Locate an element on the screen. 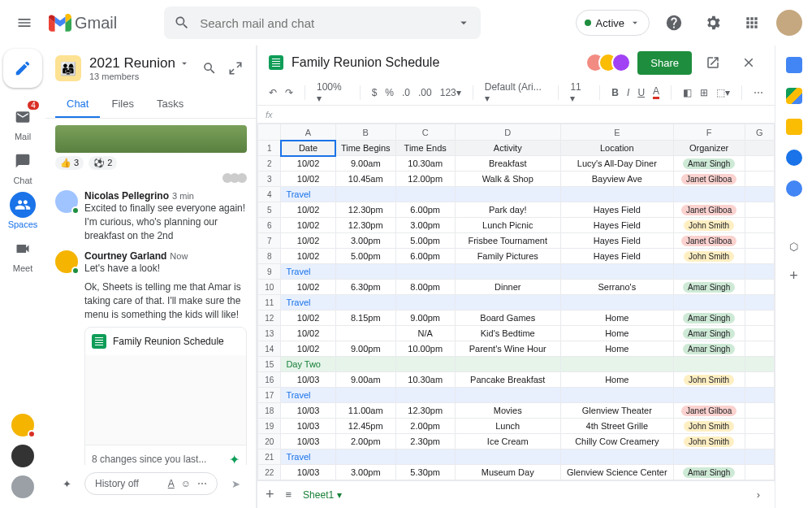 The width and height of the screenshot is (812, 508). col-header: E is located at coordinates (617, 132).